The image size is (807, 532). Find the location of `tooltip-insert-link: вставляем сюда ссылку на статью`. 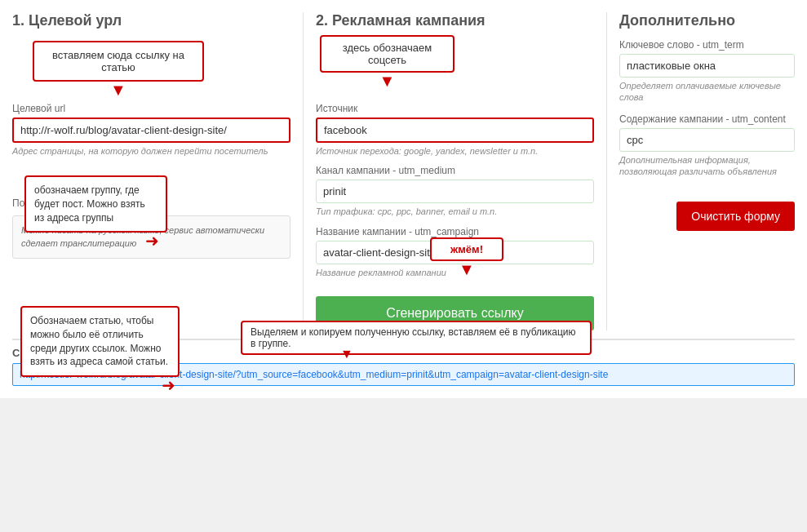

tooltip-insert-link: вставляем сюда ссылку на статью is located at coordinates (118, 61).